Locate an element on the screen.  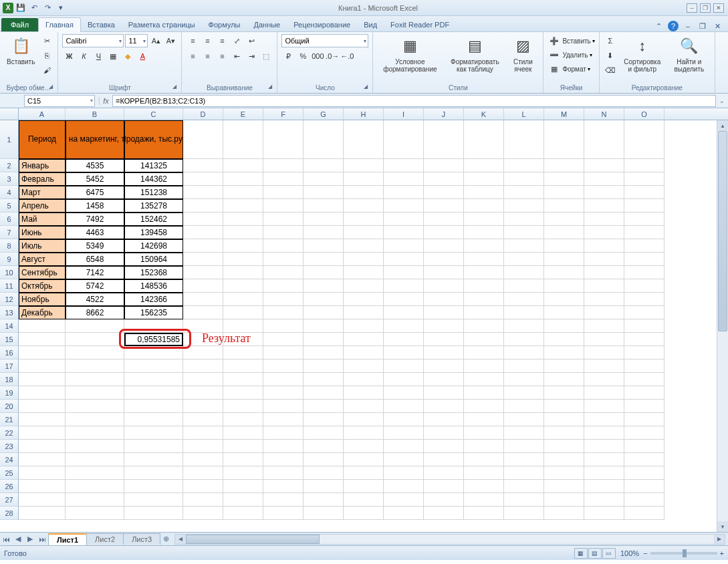
font-size-combo: 11 is located at coordinates (136, 41).